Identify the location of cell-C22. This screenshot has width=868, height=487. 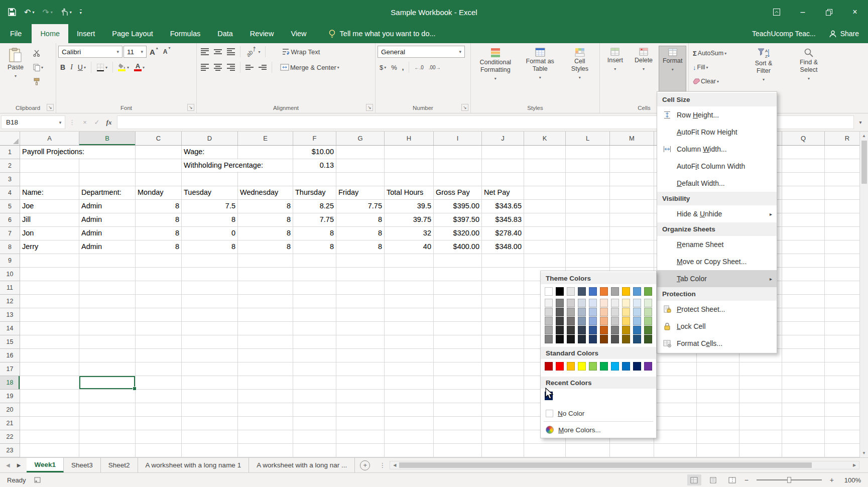
(159, 437).